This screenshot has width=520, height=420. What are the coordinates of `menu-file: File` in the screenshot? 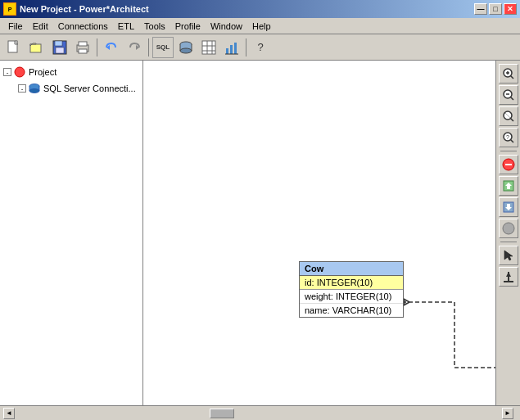 It's located at (16, 26).